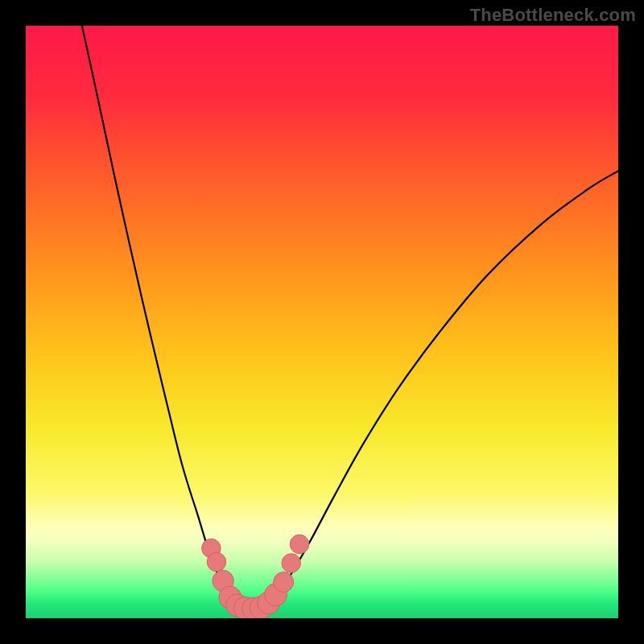 The image size is (644, 644). I want to click on watermark-text: TheBottleneck.com, so click(553, 15).